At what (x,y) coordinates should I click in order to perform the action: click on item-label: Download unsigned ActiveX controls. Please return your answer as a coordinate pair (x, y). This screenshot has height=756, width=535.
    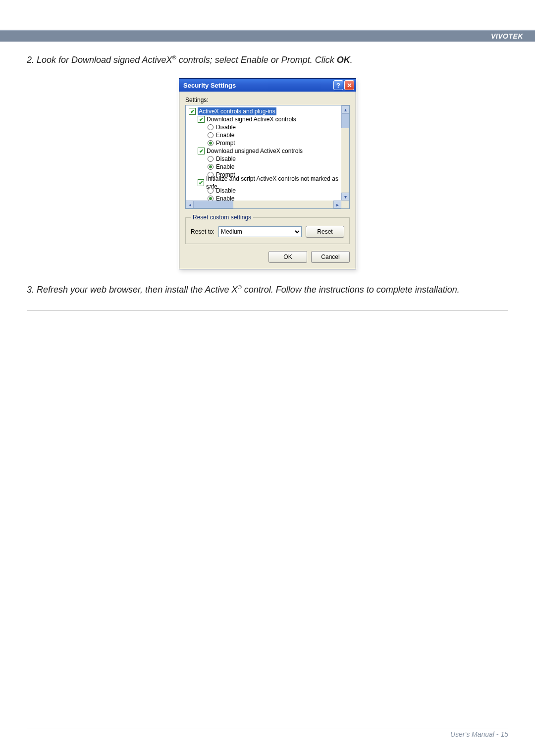
    Looking at the image, I should click on (255, 151).